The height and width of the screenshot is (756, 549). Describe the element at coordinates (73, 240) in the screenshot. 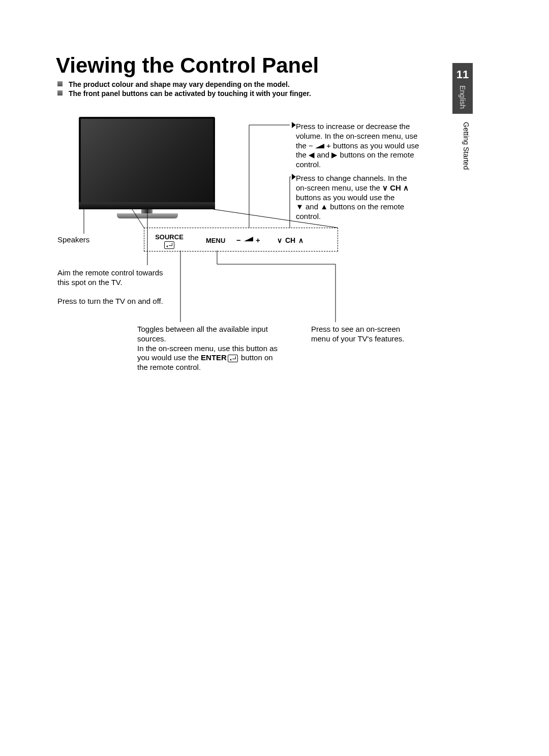

I see `speakers-label: Speakers` at that location.